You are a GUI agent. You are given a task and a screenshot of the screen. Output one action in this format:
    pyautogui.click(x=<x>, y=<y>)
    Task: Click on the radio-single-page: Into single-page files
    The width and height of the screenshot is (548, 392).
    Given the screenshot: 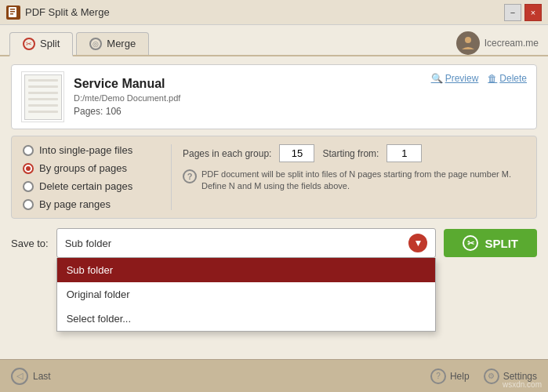 What is the action you would take?
    pyautogui.click(x=93, y=151)
    